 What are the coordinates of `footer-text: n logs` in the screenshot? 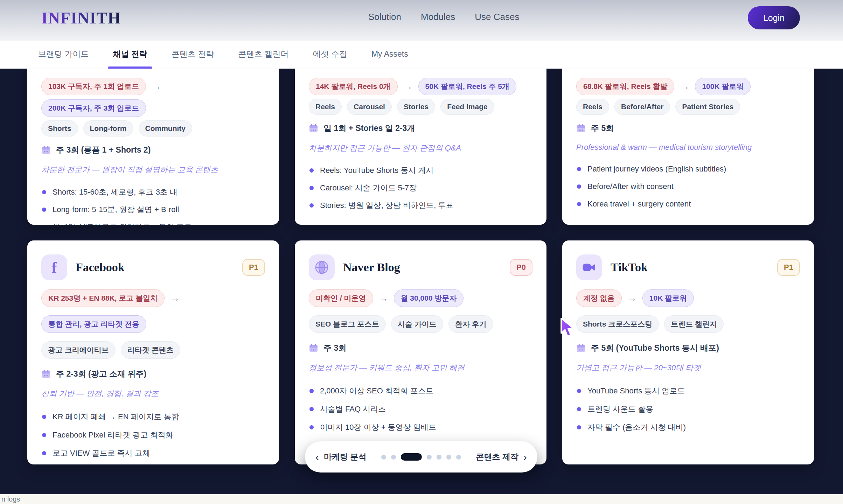 It's located at (11, 499).